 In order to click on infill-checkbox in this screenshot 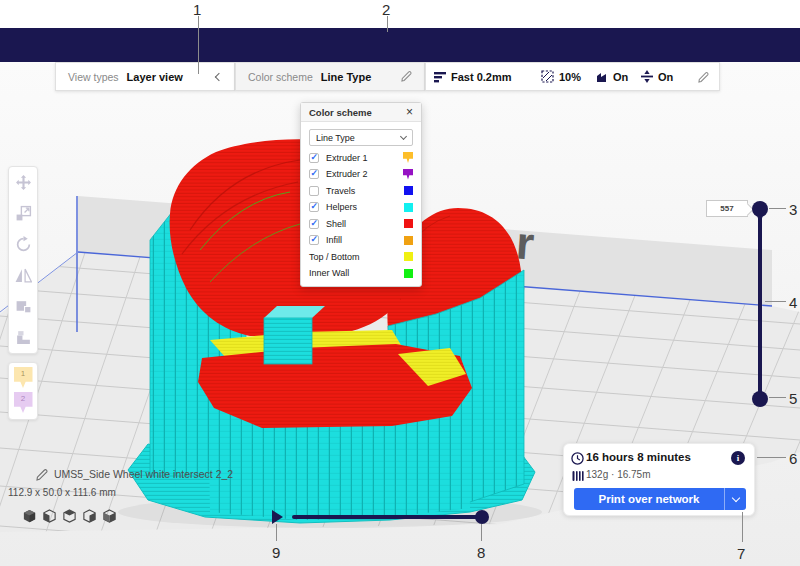, I will do `click(314, 240)`.